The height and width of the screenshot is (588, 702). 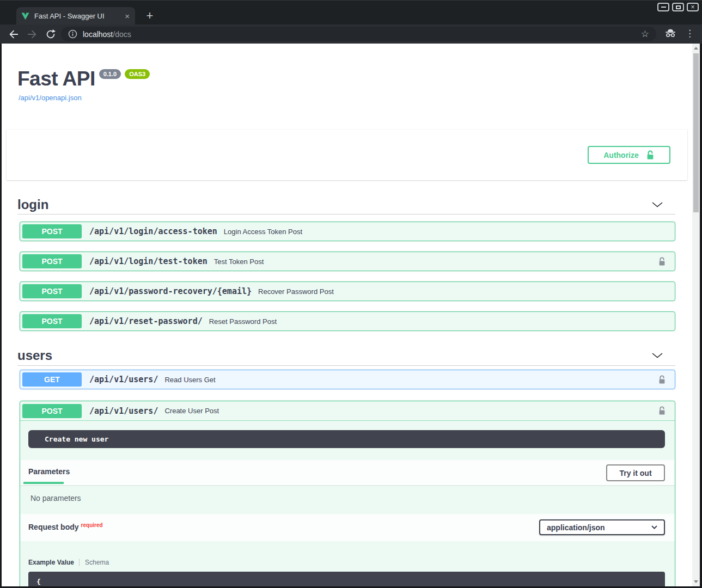 What do you see at coordinates (150, 16) in the screenshot?
I see `new-tab-button: +` at bounding box center [150, 16].